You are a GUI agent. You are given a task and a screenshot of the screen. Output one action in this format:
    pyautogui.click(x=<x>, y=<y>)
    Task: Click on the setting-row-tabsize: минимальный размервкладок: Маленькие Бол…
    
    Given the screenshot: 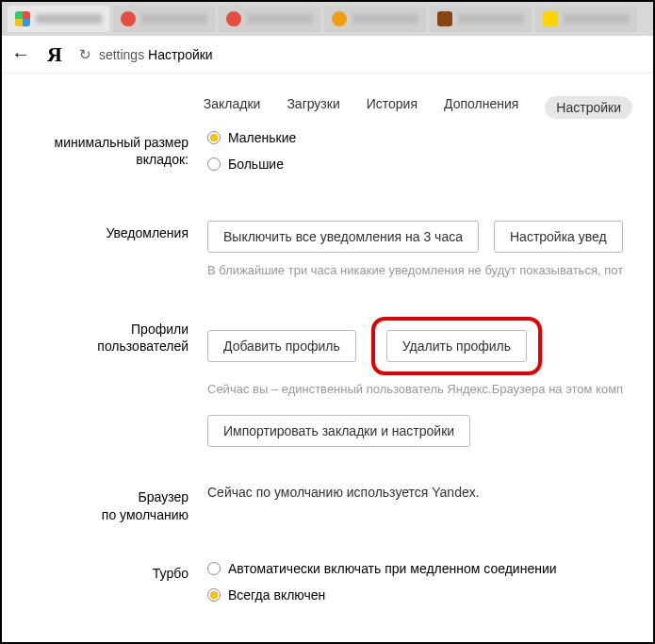 What is the action you would take?
    pyautogui.click(x=328, y=157)
    